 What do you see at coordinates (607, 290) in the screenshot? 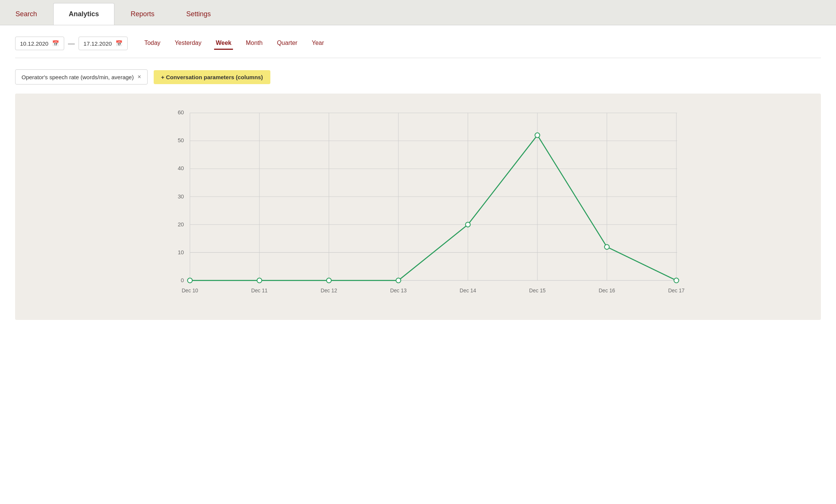
I see `svg-text: Dec 16` at bounding box center [607, 290].